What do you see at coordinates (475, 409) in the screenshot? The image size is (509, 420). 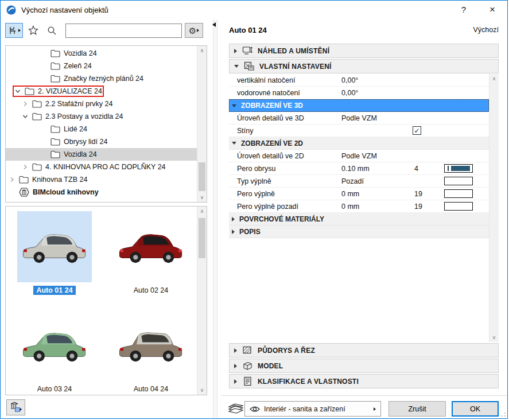 I see `ok-button: OK` at bounding box center [475, 409].